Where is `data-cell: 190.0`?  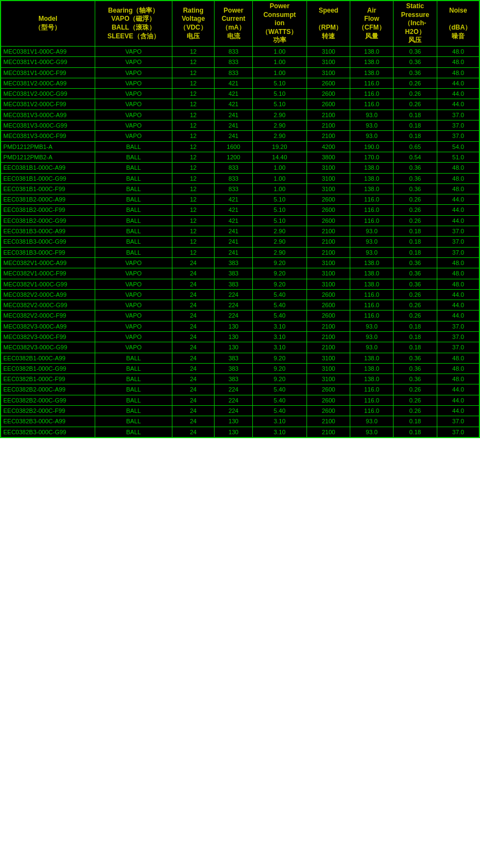
data-cell: 190.0 is located at coordinates (372, 147).